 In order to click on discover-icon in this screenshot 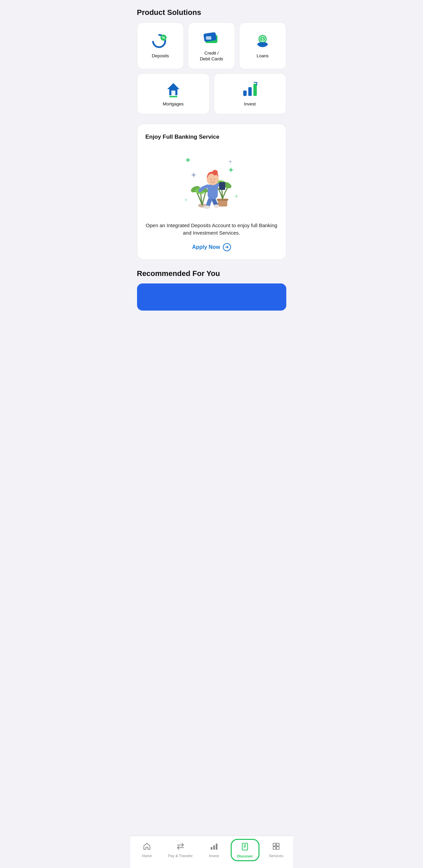, I will do `click(245, 848)`.